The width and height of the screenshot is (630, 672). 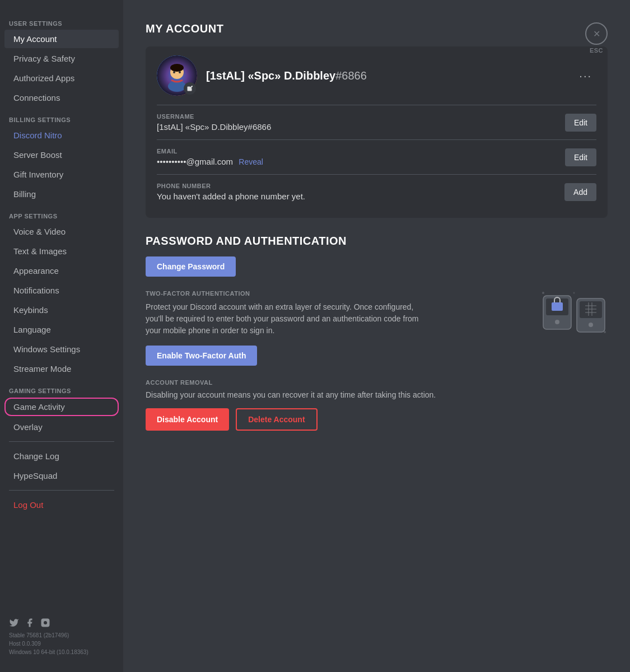 I want to click on sidebar-item-privacy-safety: Privacy & Safety, so click(x=62, y=58).